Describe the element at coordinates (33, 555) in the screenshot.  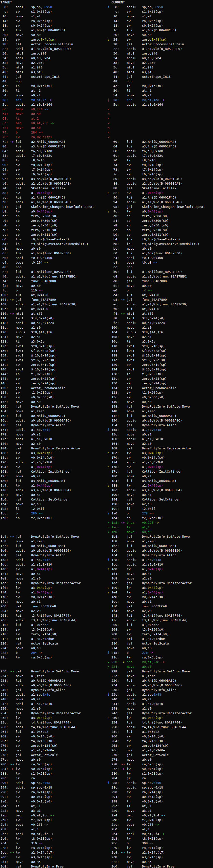
I see `asm-token: 1d4: jal DynaPolyInfo_Alloc` at that location.